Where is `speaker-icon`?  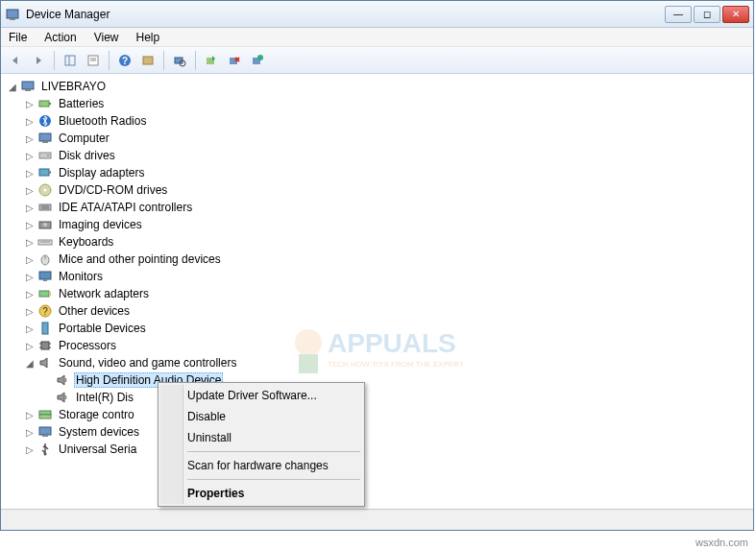
speaker-icon is located at coordinates (62, 397).